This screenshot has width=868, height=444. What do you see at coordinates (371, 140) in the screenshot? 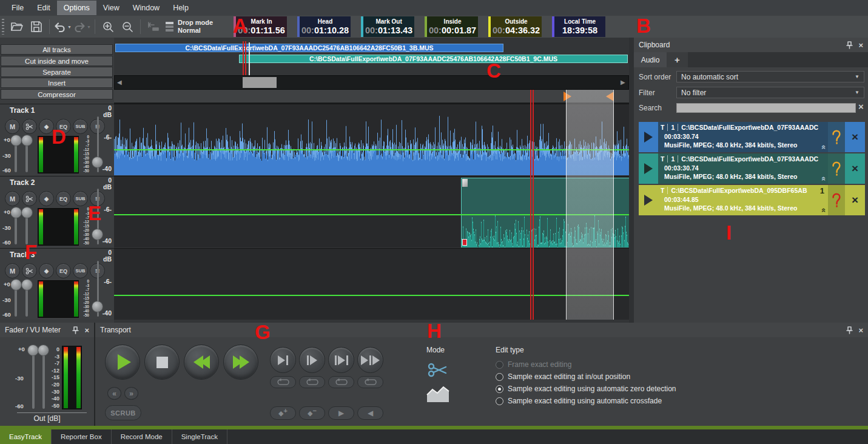
I see `track-1-lane` at bounding box center [371, 140].